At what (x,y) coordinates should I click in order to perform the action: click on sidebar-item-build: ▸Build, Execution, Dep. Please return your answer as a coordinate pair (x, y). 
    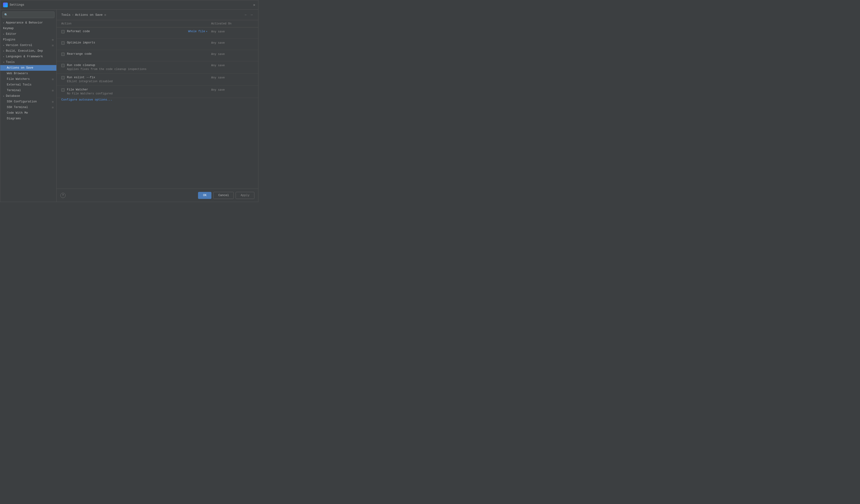
    Looking at the image, I should click on (28, 51).